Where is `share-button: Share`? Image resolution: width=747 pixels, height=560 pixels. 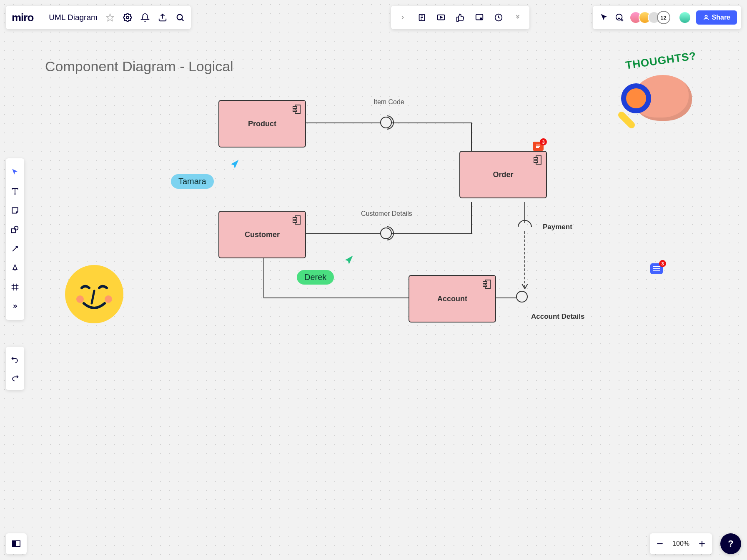
share-button: Share is located at coordinates (717, 18).